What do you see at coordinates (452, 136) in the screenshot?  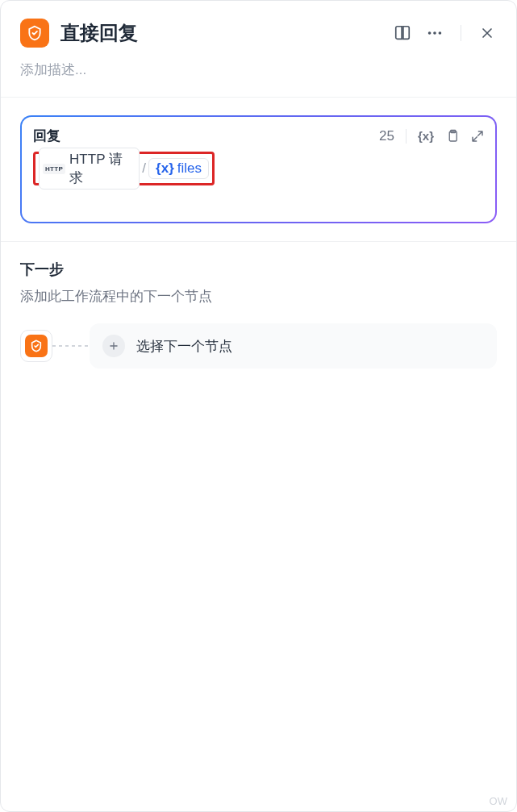 I see `clipboard-button` at bounding box center [452, 136].